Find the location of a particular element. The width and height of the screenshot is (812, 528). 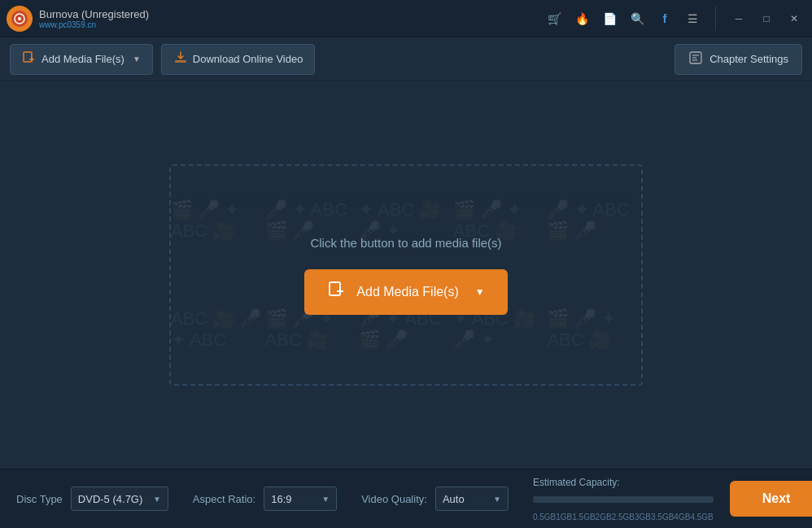

add-media-label: Add Media File(s) is located at coordinates (83, 59).